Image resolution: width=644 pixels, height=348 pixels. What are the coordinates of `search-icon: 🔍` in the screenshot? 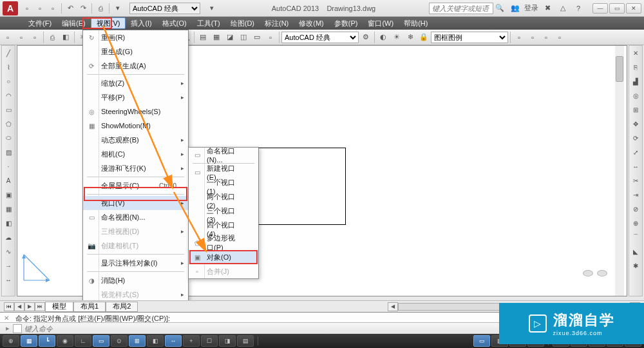 It's located at (500, 8).